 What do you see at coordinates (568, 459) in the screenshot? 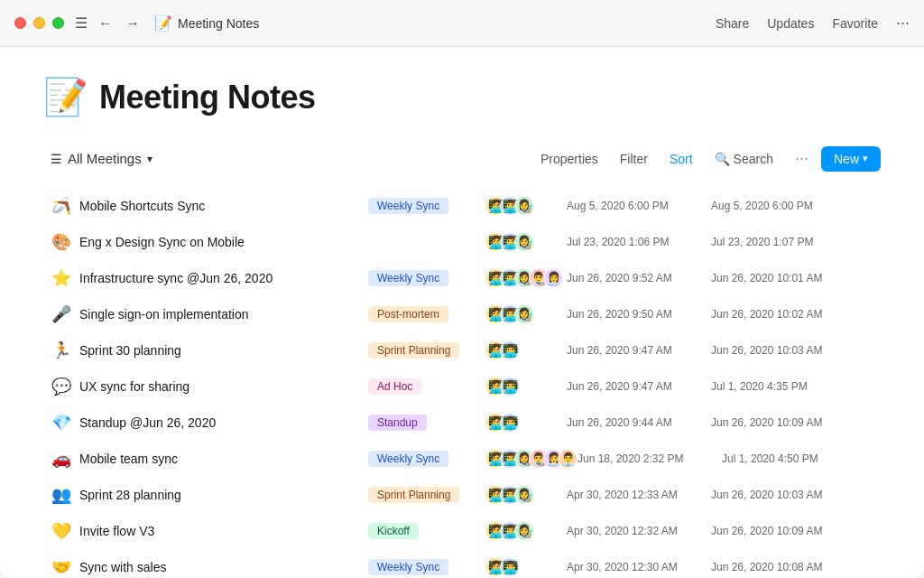
I see `avatar: 👨‍💼` at bounding box center [568, 459].